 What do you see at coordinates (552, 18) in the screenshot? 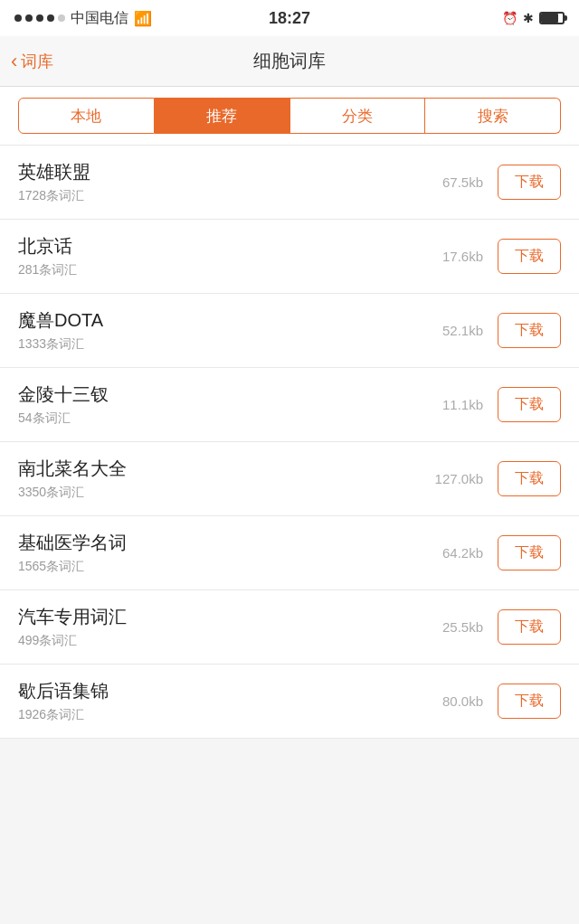
I see `battery-icon` at bounding box center [552, 18].